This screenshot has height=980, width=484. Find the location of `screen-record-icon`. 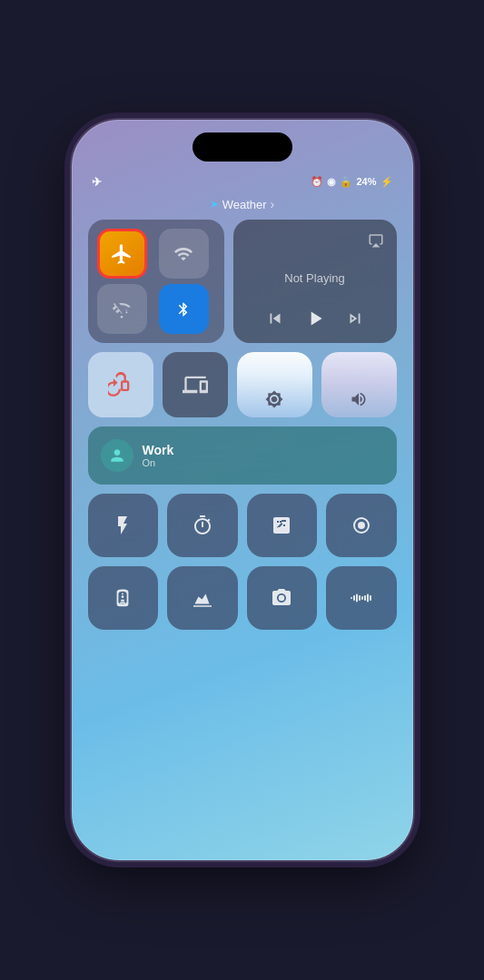

screen-record-icon is located at coordinates (361, 525).